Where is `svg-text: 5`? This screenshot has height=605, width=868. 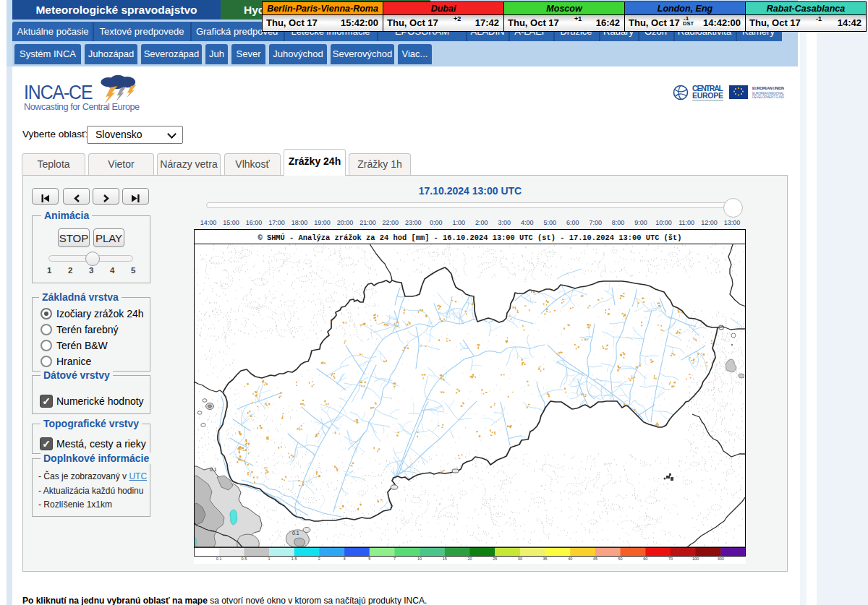
svg-text: 5 is located at coordinates (369, 559).